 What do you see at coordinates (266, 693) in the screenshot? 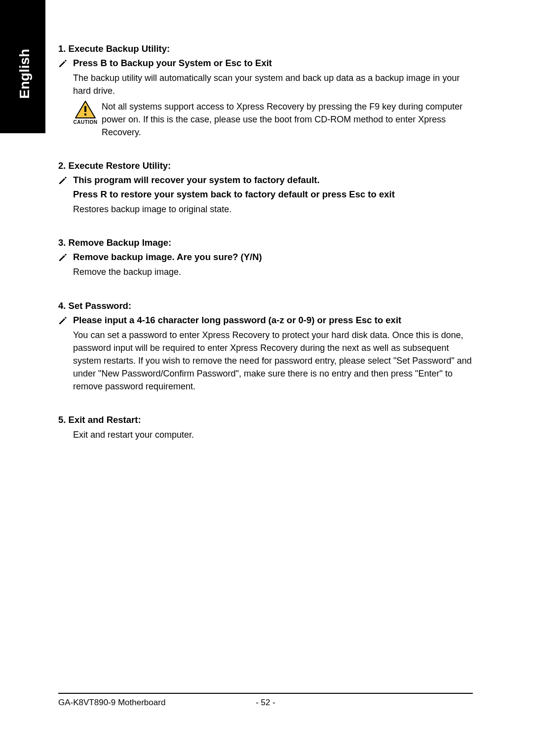
I see `footer-rule` at bounding box center [266, 693].